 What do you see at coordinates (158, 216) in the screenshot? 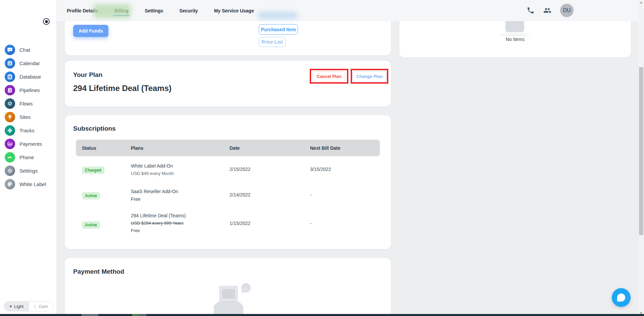
I see `plan-name-cell: 294 Lifetime Deal (Teams)` at bounding box center [158, 216].